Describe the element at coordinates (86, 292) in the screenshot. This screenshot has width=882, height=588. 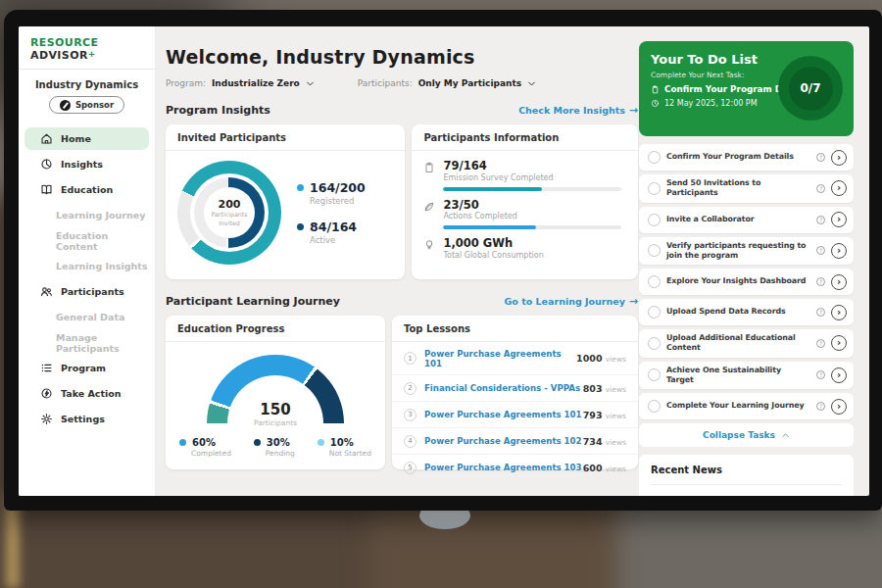
I see `sidebar-item-participants: Participants` at that location.